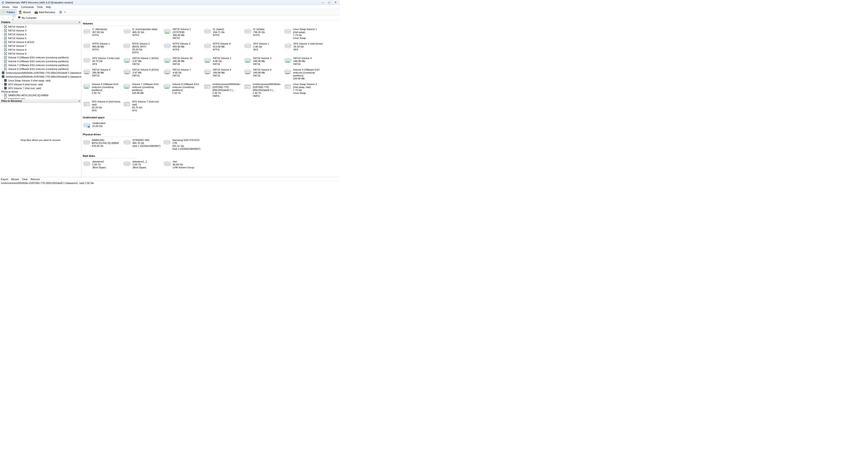 This screenshot has height=467, width=868. Describe the element at coordinates (40, 101) in the screenshot. I see `files-to-recovery-header: Files to Recovery ▾` at that location.